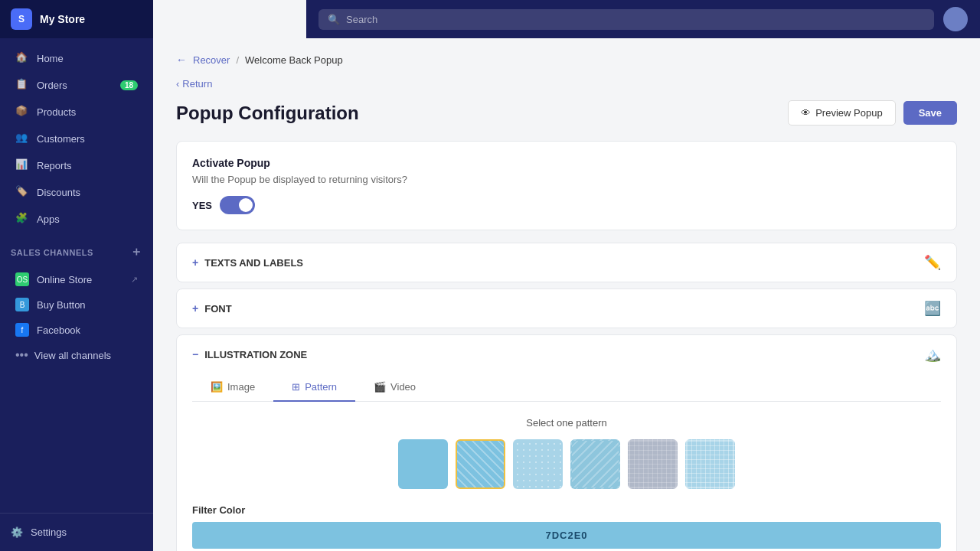  What do you see at coordinates (933, 262) in the screenshot?
I see `text-edit-icon: ✏️` at bounding box center [933, 262].